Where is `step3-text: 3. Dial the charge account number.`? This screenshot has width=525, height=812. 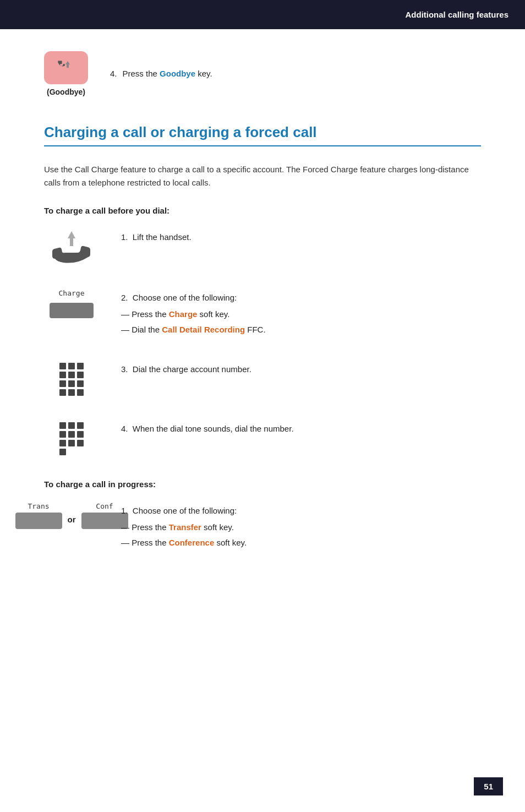
step3-text: 3. Dial the charge account number. is located at coordinates (301, 368).